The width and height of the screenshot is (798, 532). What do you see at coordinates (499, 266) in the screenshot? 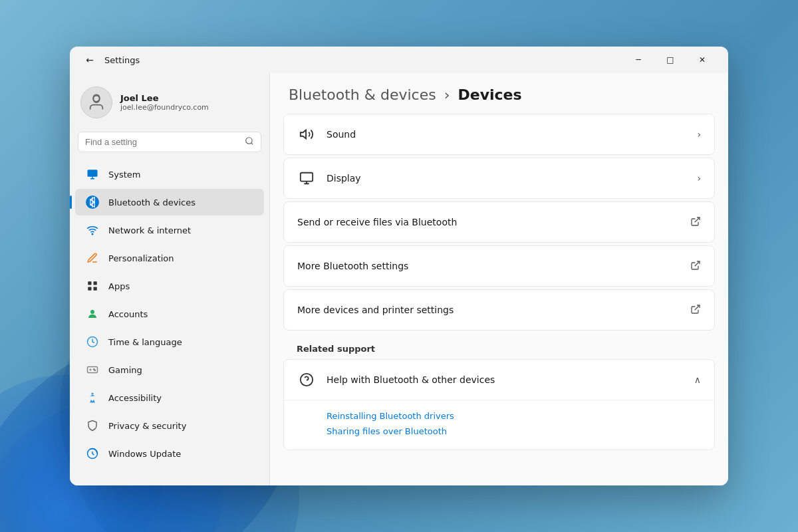
I see `bluetooth-settings-row: More Bluetooth settings` at bounding box center [499, 266].